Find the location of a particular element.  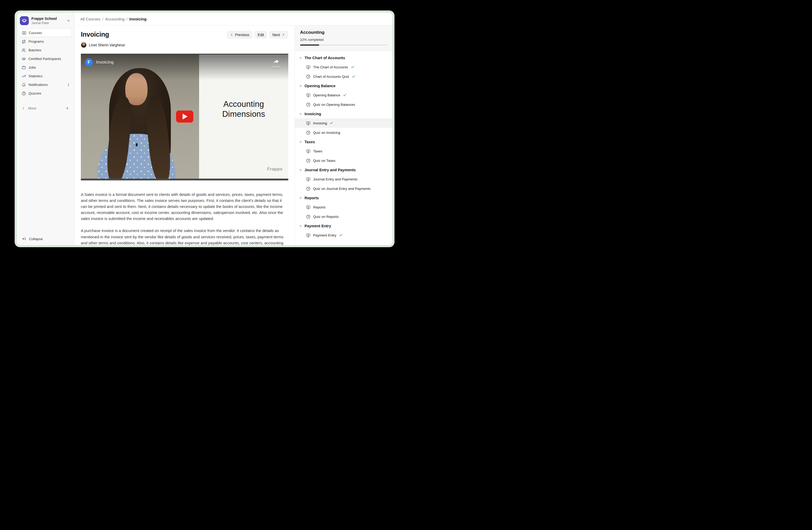

lesson-chart-of-accounts-quiz: Chart of Accounts Quiz is located at coordinates (344, 76).